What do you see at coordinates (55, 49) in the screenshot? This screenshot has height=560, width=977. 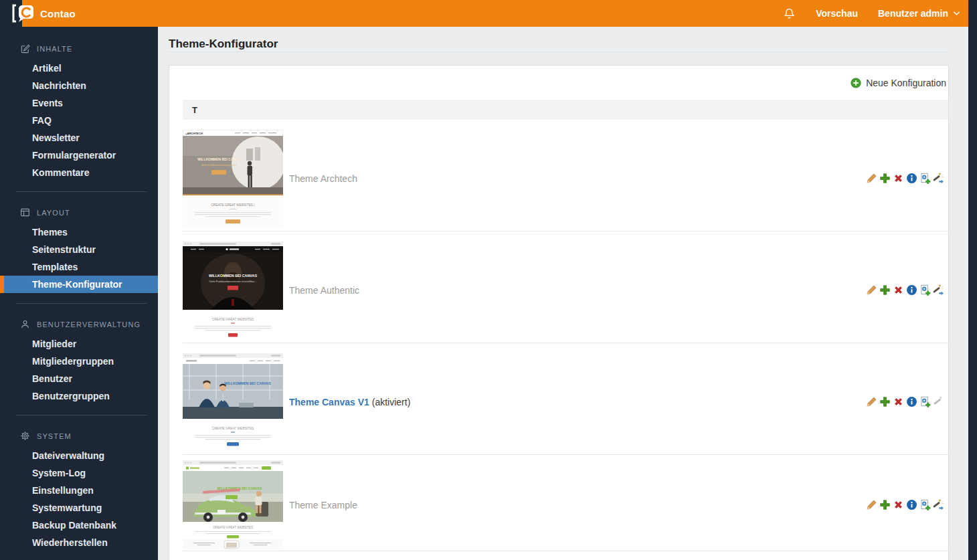 I see `section-label: INHALTE` at bounding box center [55, 49].